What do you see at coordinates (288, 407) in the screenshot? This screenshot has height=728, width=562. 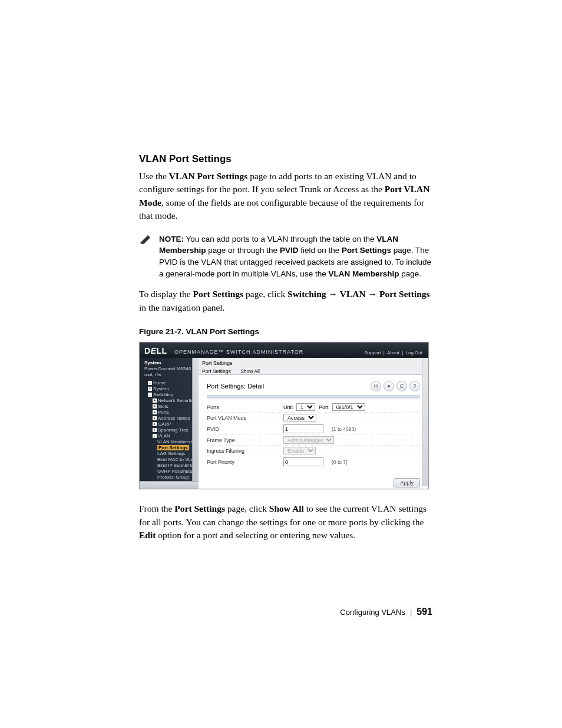 I see `label-unit: Unit` at bounding box center [288, 407].